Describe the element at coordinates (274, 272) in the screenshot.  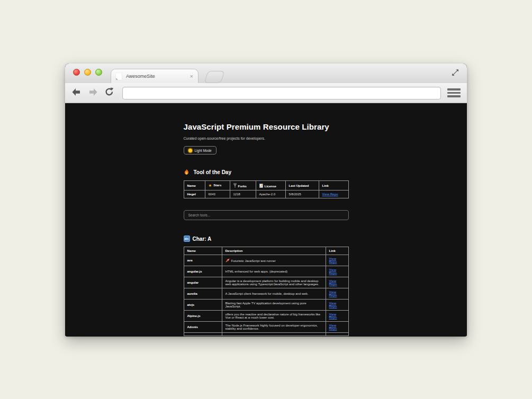
I see `lib-description: HTML enhanced for web apps. (deprecated)` at that location.